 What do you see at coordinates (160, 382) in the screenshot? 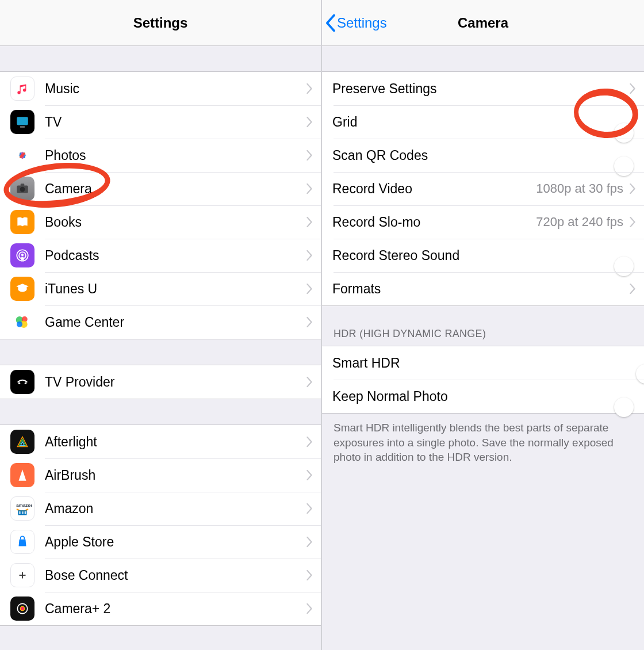
I see `settings-row-tvprov: TV Provider` at bounding box center [160, 382].